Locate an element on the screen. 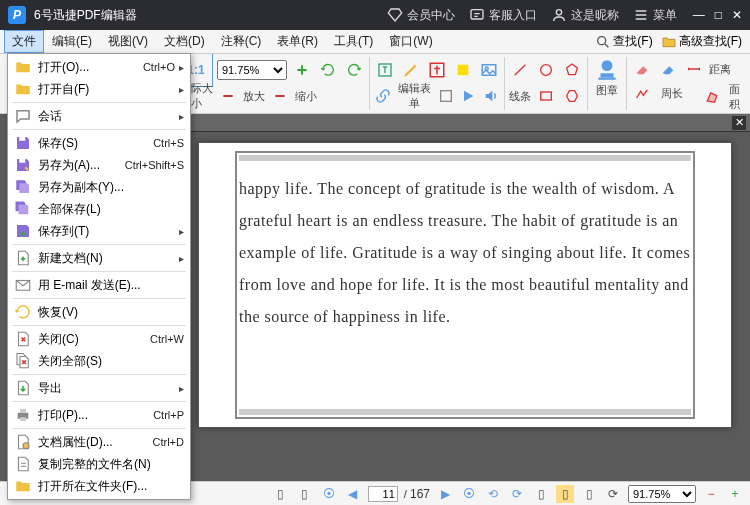  area-button is located at coordinates (712, 97).